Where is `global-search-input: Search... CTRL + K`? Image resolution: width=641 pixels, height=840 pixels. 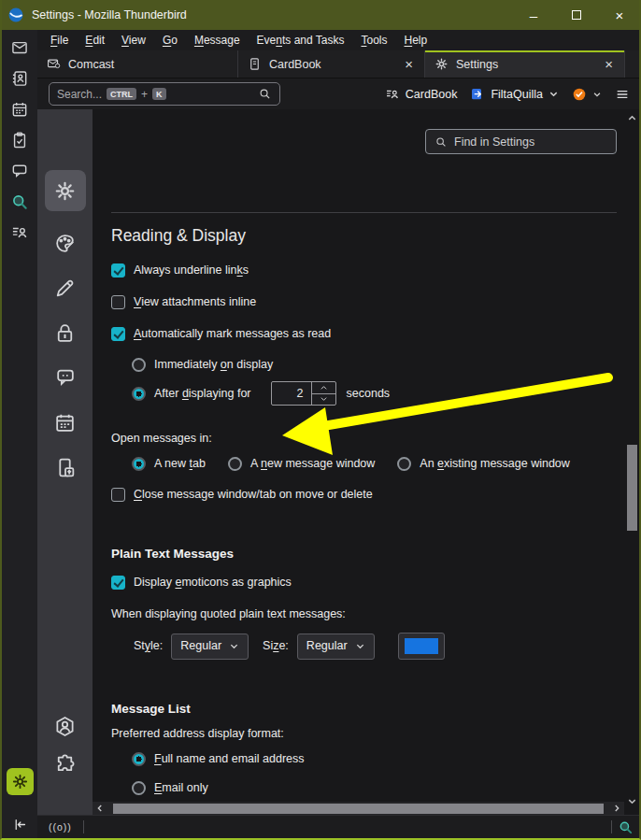 global-search-input: Search... CTRL + K is located at coordinates (164, 93).